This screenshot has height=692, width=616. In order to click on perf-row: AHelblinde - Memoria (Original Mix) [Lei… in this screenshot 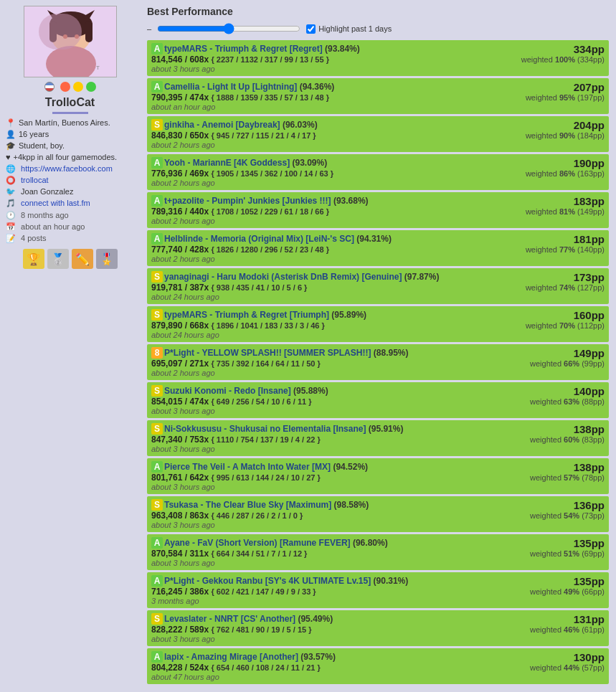, I will do `click(378, 248)`.